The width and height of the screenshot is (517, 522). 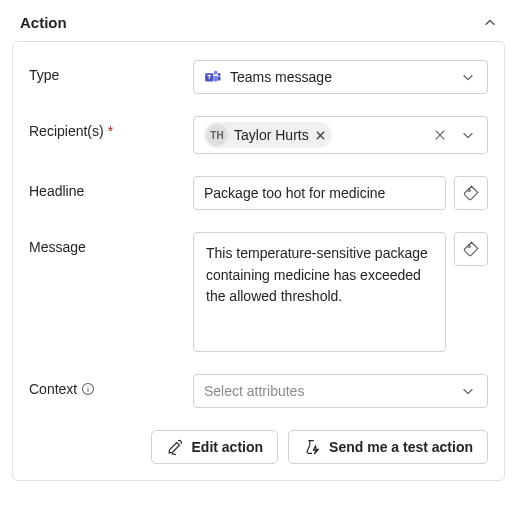 What do you see at coordinates (213, 77) in the screenshot?
I see `teams-icon` at bounding box center [213, 77].